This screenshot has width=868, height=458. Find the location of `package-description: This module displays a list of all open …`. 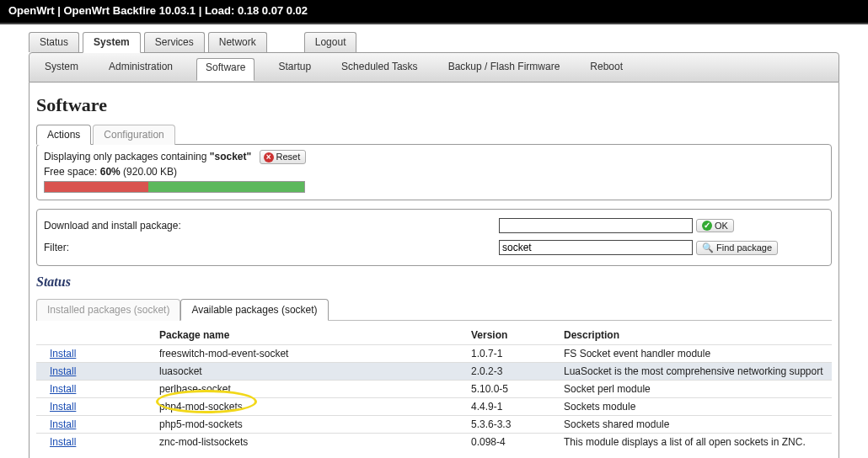

package-description: This module displays a list of all open … is located at coordinates (695, 443).